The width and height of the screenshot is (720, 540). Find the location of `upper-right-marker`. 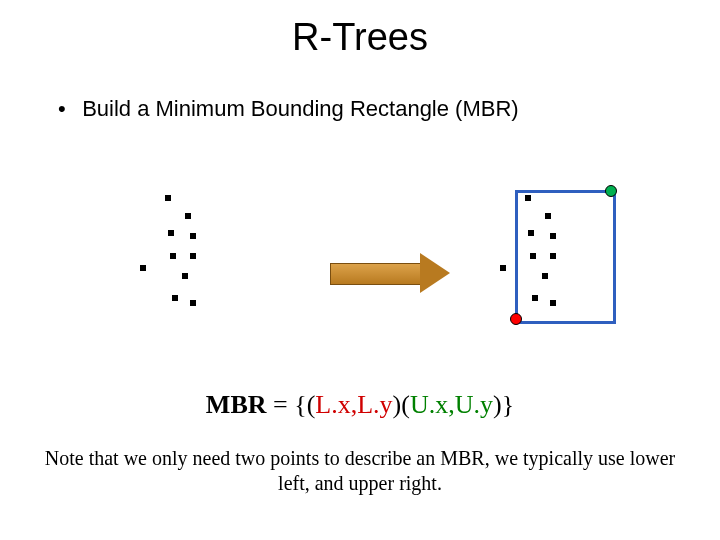

upper-right-marker is located at coordinates (611, 191).